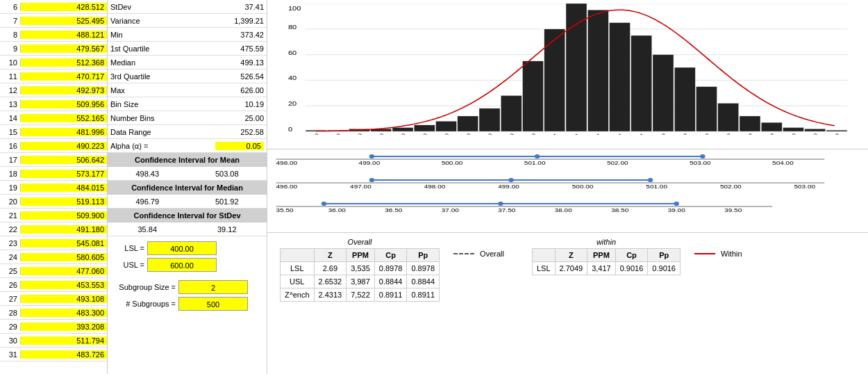 The width and height of the screenshot is (868, 374). Describe the element at coordinates (117, 35) in the screenshot. I see `stat-label: Min` at that location.